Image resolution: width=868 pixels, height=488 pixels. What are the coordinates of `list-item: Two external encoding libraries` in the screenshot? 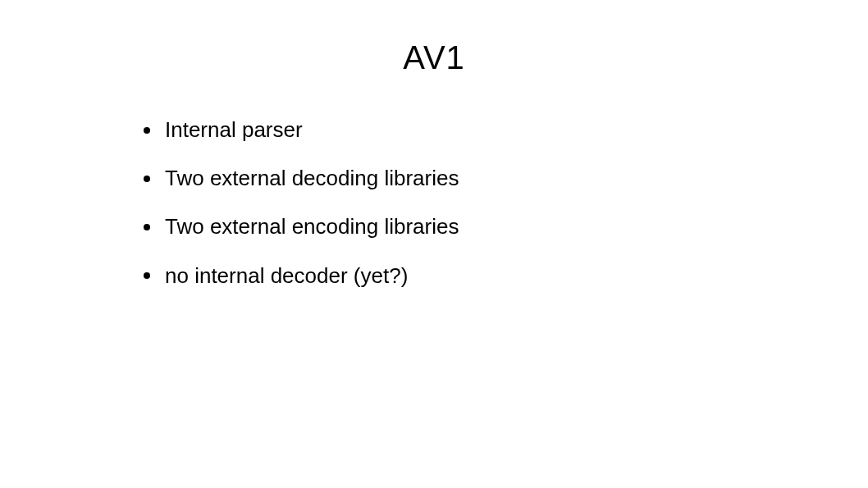 It's located at (505, 226).